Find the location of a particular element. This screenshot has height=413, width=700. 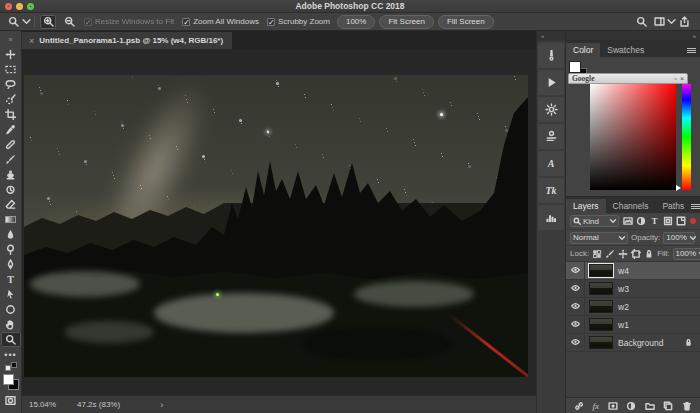

filter-kind-dropdown: Kind is located at coordinates (594, 221).